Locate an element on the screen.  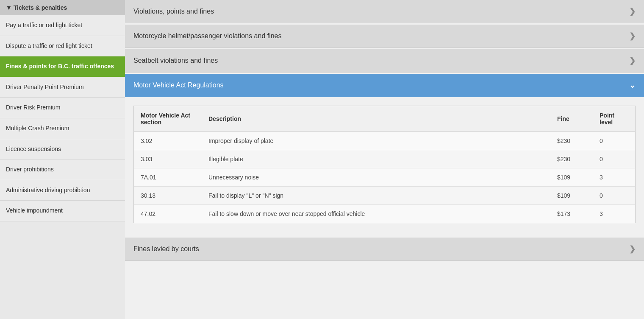
sidebar-item-pay-ticket: Pay a traffic or red light ticket is located at coordinates (63, 25).